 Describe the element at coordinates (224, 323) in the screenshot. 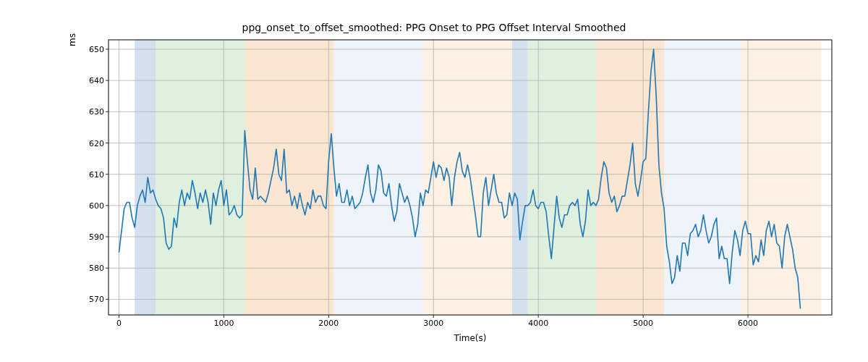

I see `x-tick: 1000` at that location.